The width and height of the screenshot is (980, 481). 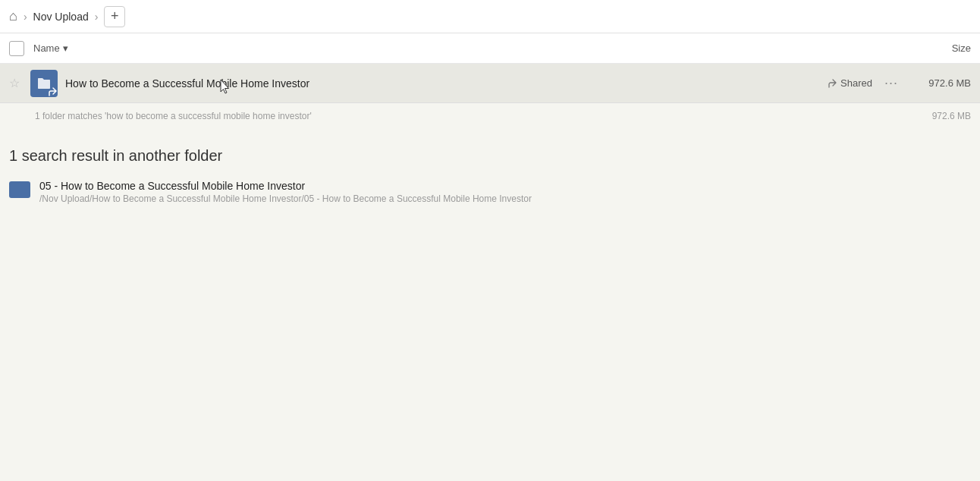 I want to click on other-folder-heading: 1 search result in another folder, so click(x=490, y=156).